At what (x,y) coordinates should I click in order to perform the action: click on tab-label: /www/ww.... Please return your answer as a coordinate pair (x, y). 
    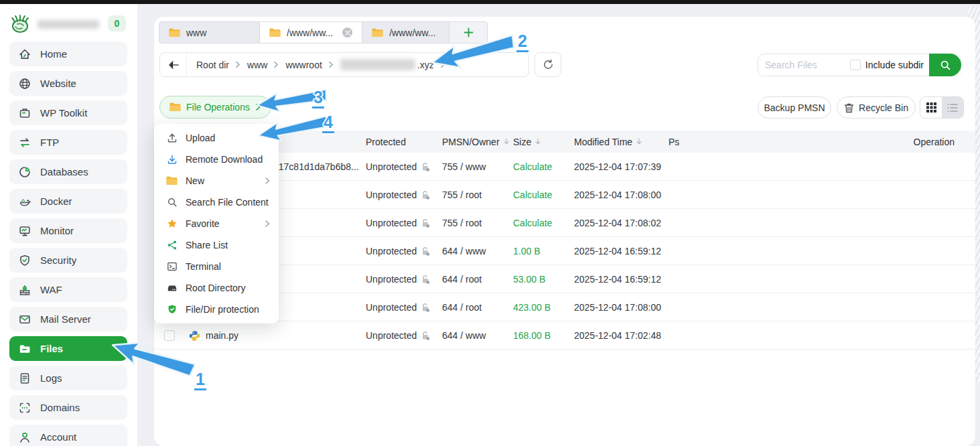
    Looking at the image, I should click on (309, 33).